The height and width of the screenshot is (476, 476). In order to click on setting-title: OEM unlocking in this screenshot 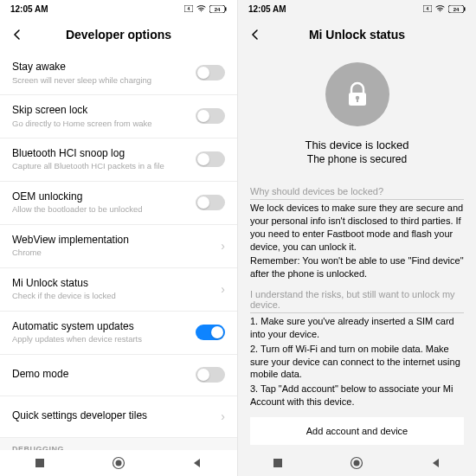, I will do `click(100, 197)`.